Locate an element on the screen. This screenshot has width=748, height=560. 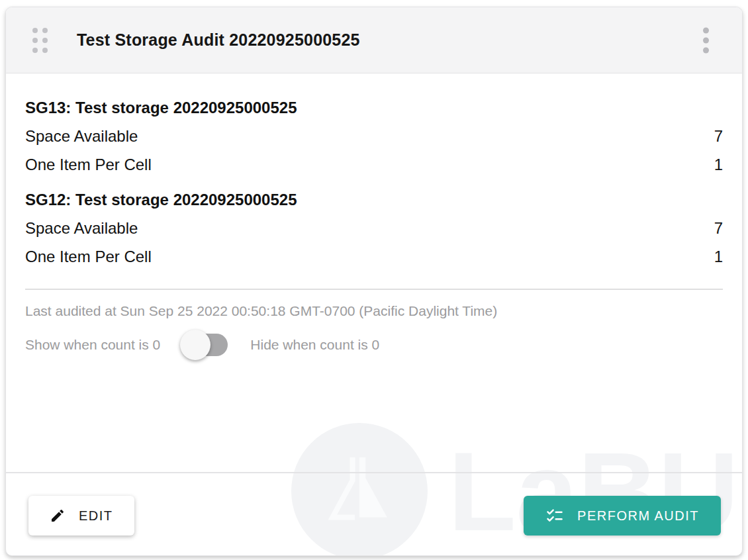
checklist-icon is located at coordinates (555, 516).